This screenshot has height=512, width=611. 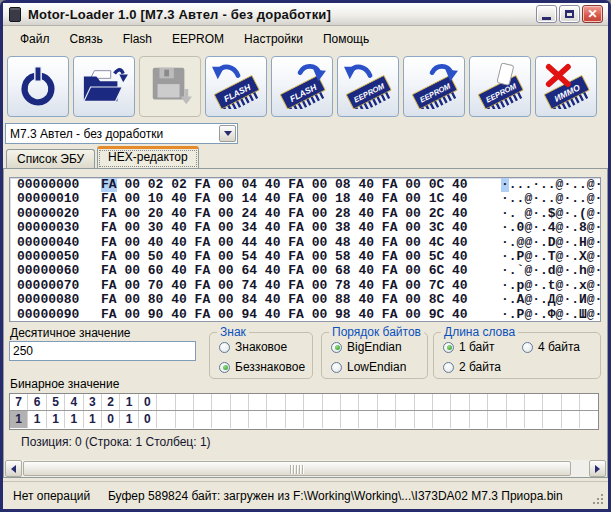 What do you see at coordinates (104, 86) in the screenshot?
I see `open-file-button` at bounding box center [104, 86].